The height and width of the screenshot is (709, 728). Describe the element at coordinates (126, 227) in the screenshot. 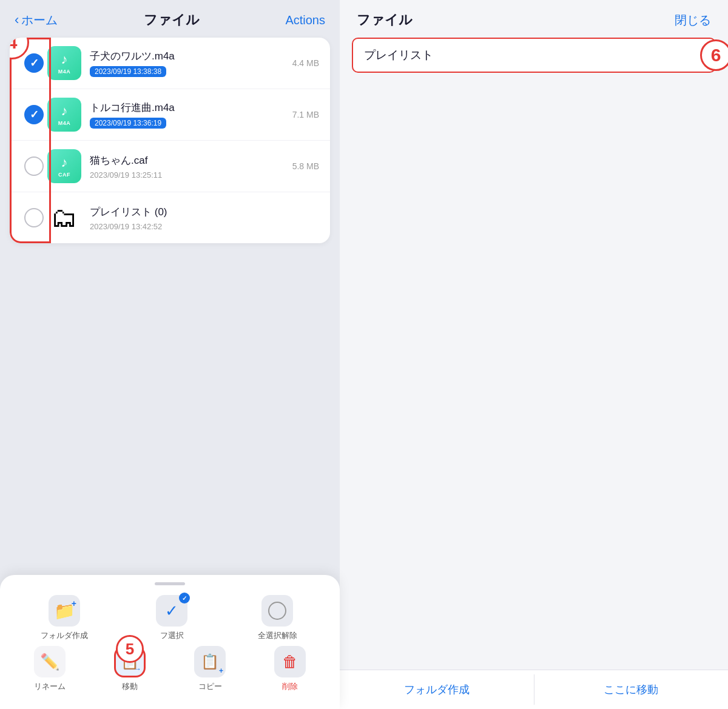

I see `file-date-plain-4: 2023/09/19 13:42:52` at that location.